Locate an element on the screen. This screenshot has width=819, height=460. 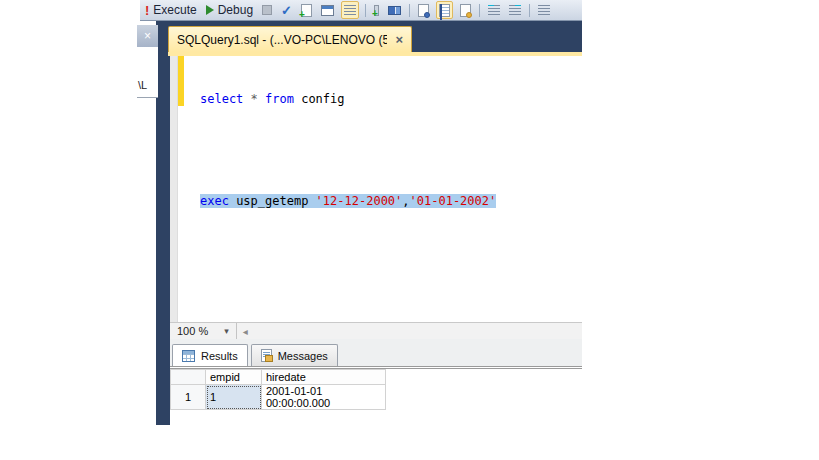
keyword: from is located at coordinates (280, 99).